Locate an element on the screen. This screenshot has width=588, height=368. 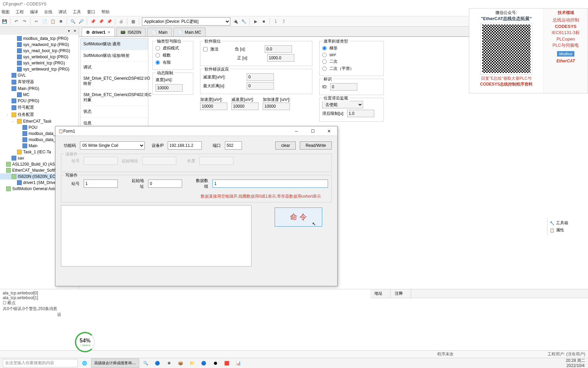
replace-icon: 🔎 is located at coordinates (81, 21).